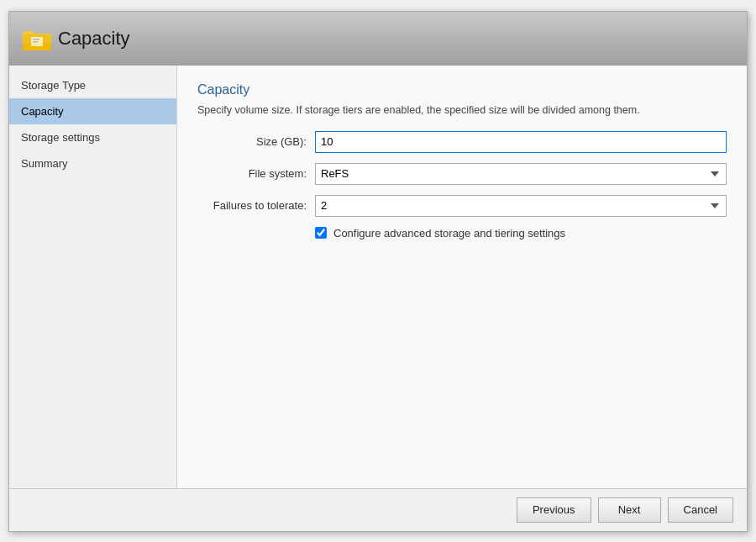 This screenshot has height=542, width=756. I want to click on previous-button: Previous, so click(554, 510).